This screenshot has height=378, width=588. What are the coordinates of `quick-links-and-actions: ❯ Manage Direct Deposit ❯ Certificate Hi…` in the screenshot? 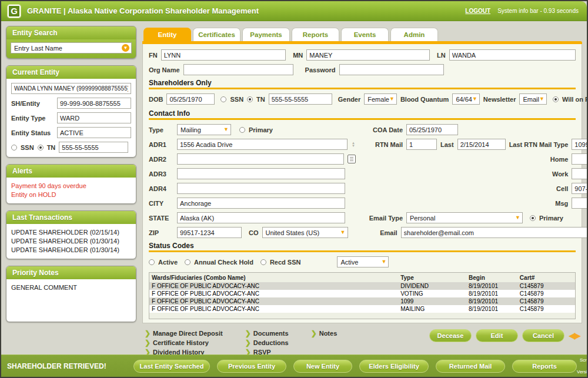 It's located at (362, 343).